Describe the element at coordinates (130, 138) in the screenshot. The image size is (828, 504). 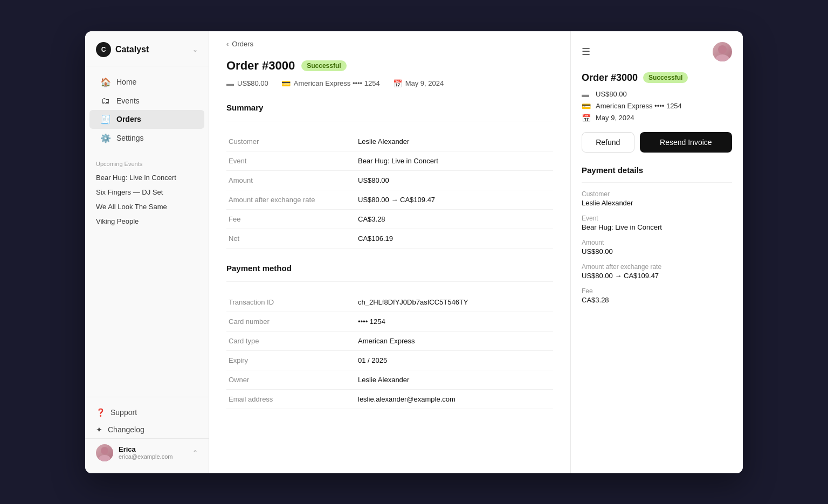
I see `sidebar-item-label: Settings` at that location.